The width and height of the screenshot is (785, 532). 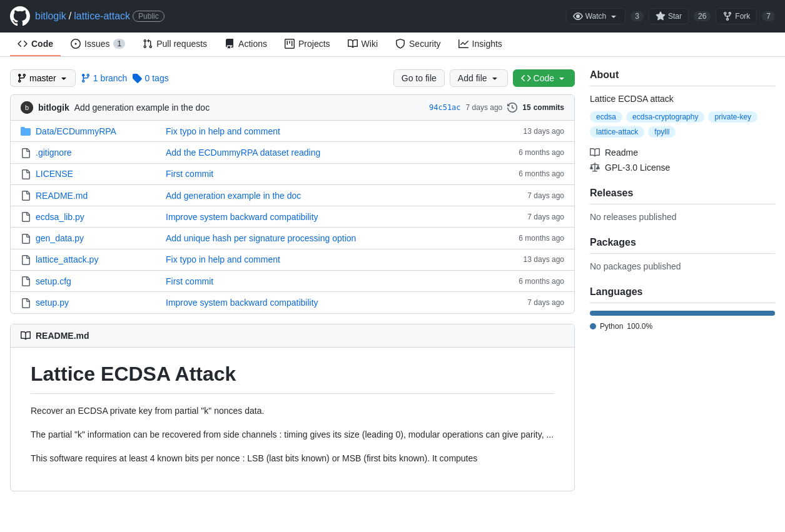 What do you see at coordinates (340, 281) in the screenshot?
I see `file-commit: First commit` at bounding box center [340, 281].